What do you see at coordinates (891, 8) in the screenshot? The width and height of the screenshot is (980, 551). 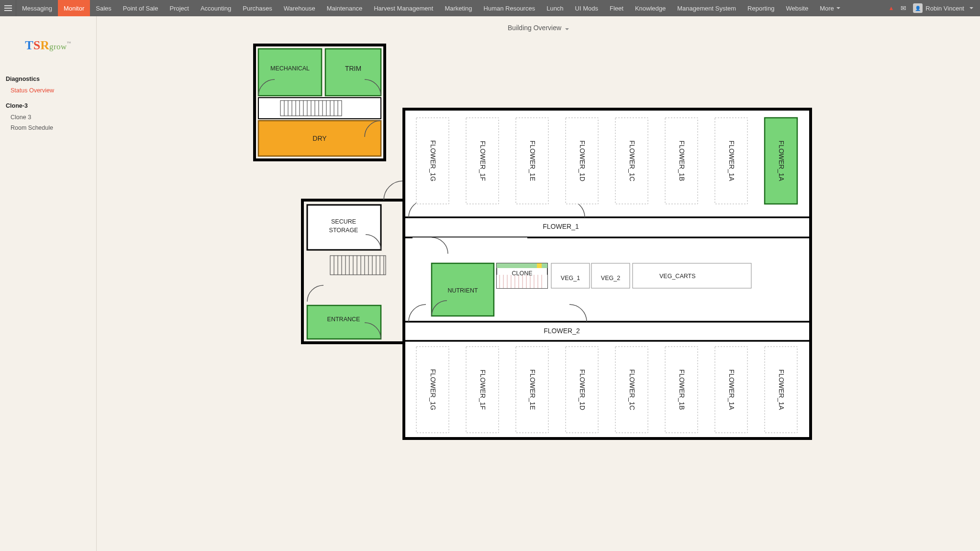 I see `alert-icon: ▲` at bounding box center [891, 8].